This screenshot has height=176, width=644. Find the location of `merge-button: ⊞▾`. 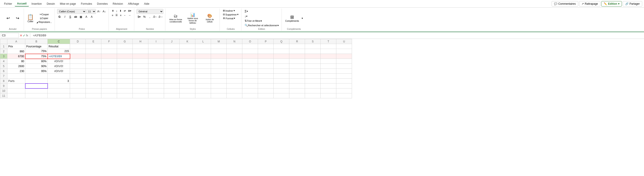

merge-button: ⊞▾ is located at coordinates (130, 11).